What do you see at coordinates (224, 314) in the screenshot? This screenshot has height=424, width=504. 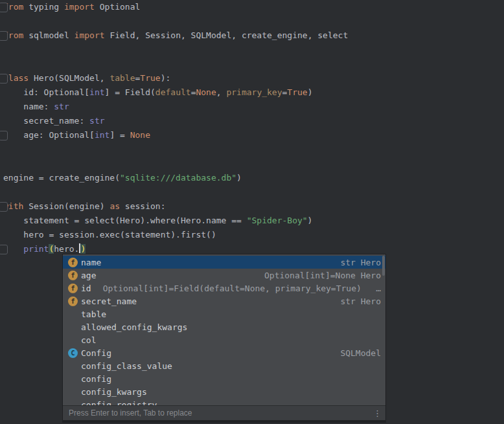 I see `completion-item: table` at bounding box center [224, 314].